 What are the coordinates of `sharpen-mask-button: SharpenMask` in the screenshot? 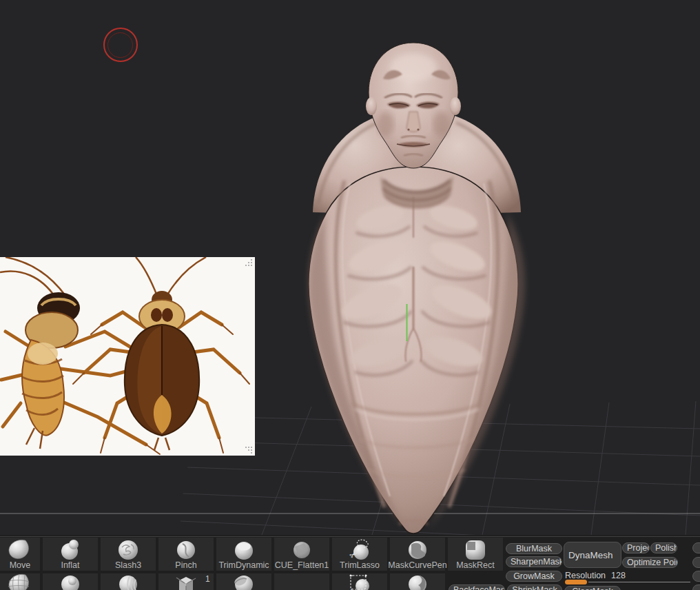 It's located at (534, 562).